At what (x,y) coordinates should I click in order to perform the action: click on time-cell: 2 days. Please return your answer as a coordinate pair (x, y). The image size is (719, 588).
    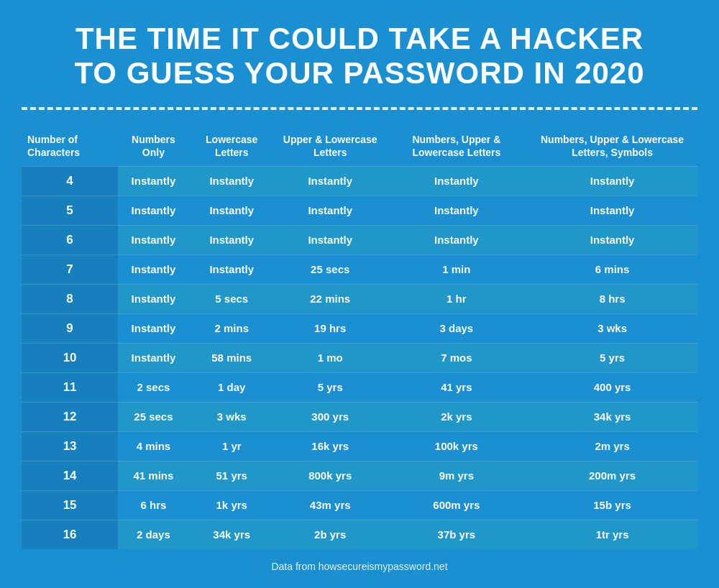
    Looking at the image, I should click on (153, 535).